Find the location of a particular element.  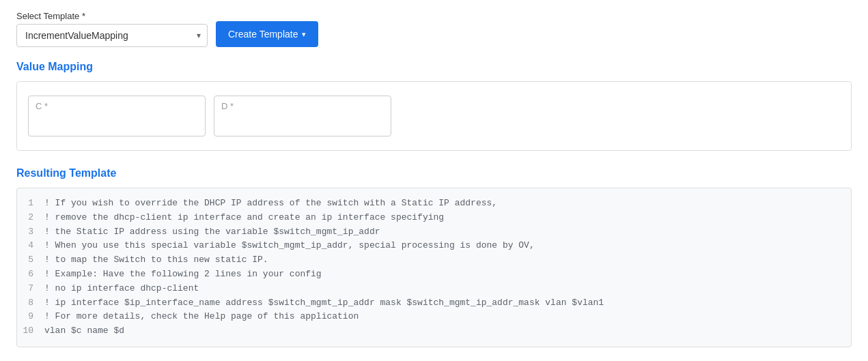

line-content: ! remove the dhcp-client ip interface an… is located at coordinates (244, 218).